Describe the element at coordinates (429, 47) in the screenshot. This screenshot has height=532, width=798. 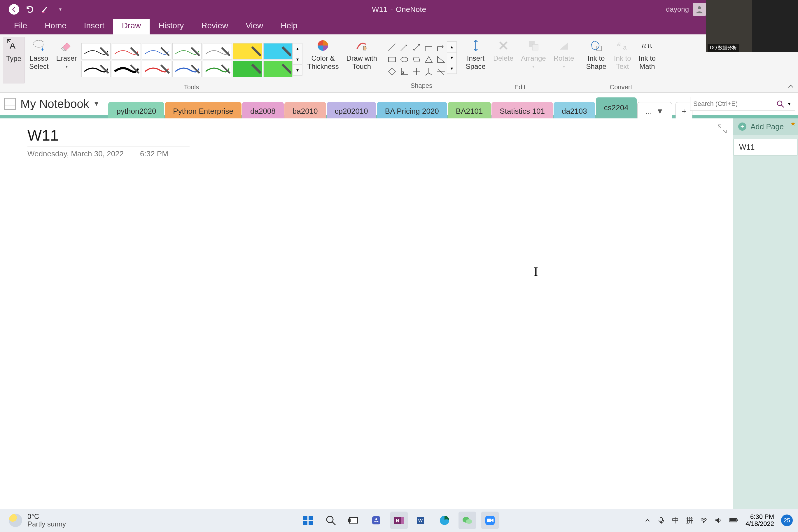
I see `shape-elbow` at that location.